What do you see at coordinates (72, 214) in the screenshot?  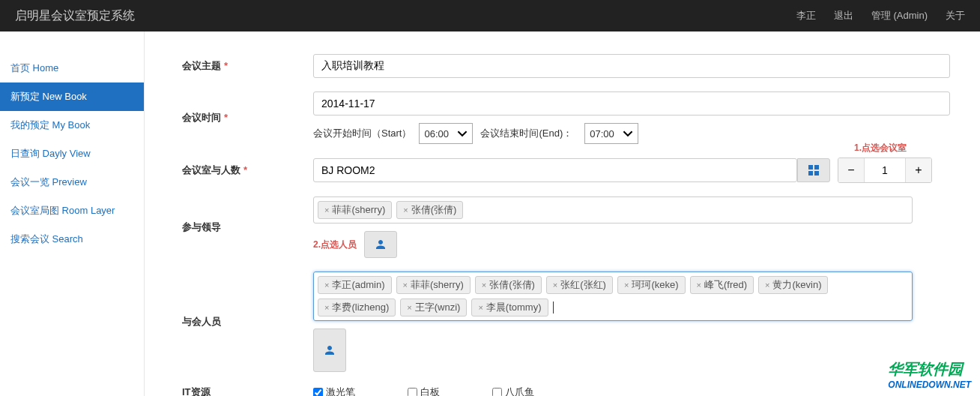 I see `sidebar: 首页 Home新预定 New Book我的预定 My Book日查询 Dayly…` at bounding box center [72, 214].